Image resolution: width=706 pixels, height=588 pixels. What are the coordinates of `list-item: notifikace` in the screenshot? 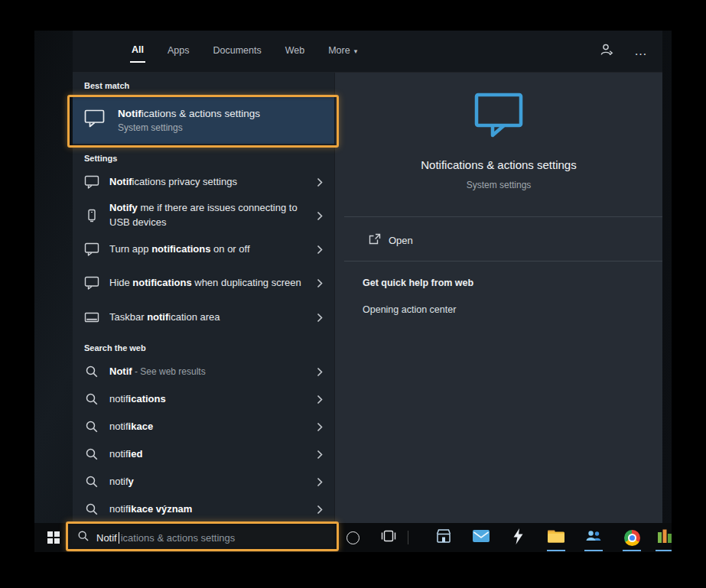 It's located at (203, 427).